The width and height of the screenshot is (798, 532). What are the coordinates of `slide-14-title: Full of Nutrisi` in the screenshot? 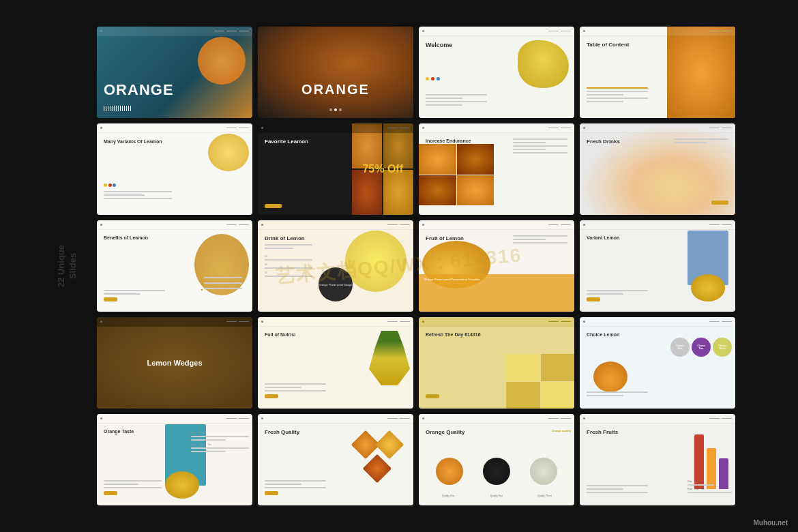 It's located at (280, 334).